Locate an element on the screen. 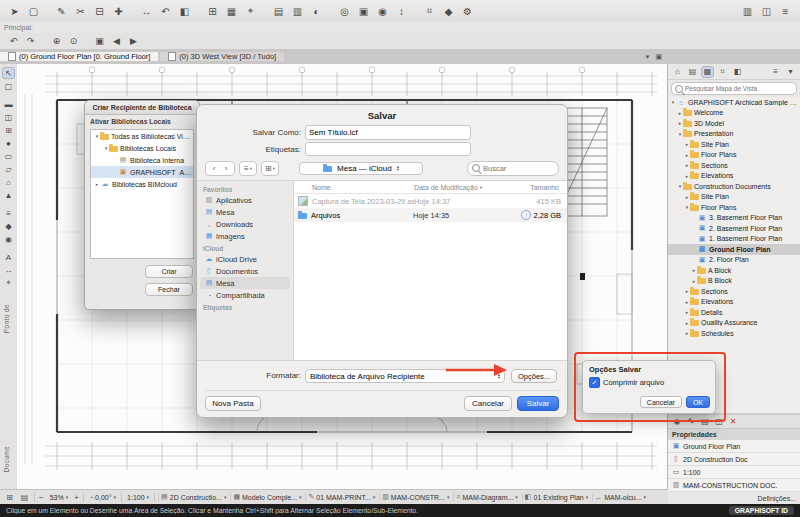 Image resolution: width=800 pixels, height=517 pixels. adjust-tool-button: ✚ is located at coordinates (118, 12).